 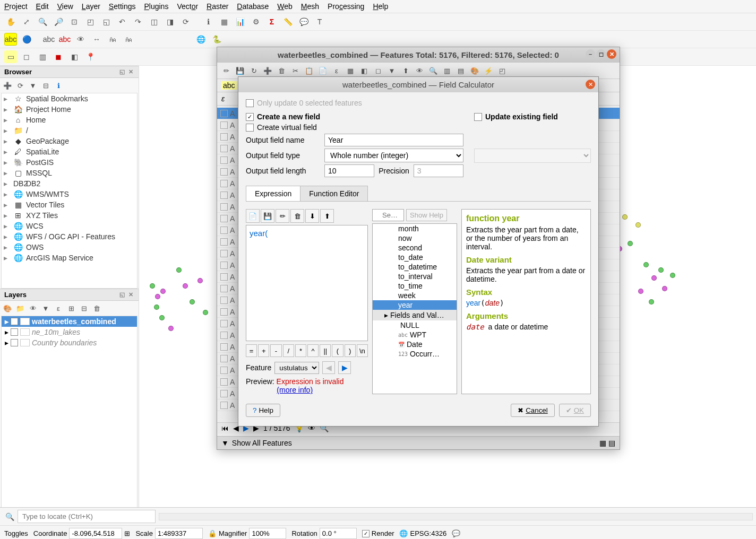 I want to click on tab-function-editor: Function Editor, so click(x=334, y=193).